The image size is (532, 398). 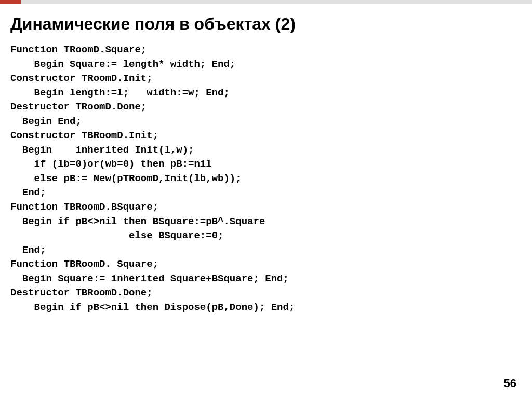 What do you see at coordinates (263, 24) in the screenshot?
I see `slide-title: Динамические поля в объектах (2)` at bounding box center [263, 24].